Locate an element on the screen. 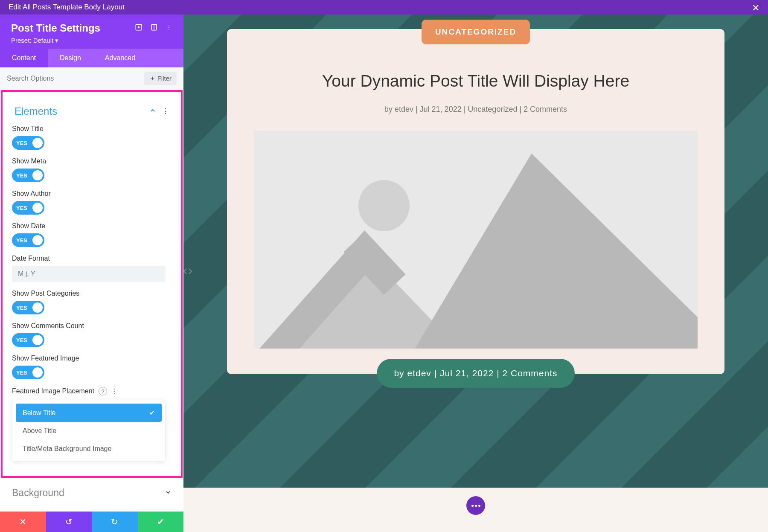 The width and height of the screenshot is (768, 532). tab-advanced: Advanced is located at coordinates (120, 58).